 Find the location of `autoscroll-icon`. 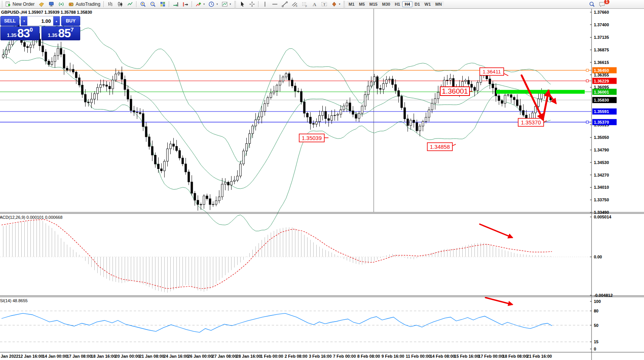

autoscroll-icon is located at coordinates (176, 4).